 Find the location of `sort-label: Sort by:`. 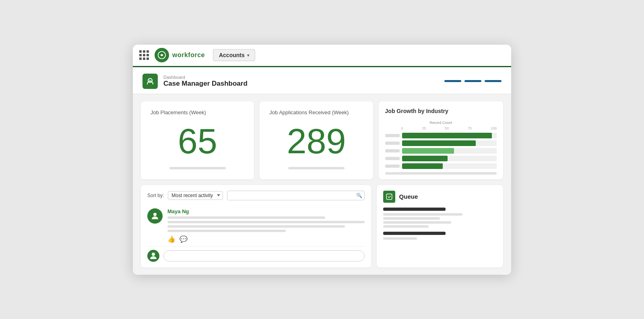

sort-label: Sort by: is located at coordinates (155, 196).